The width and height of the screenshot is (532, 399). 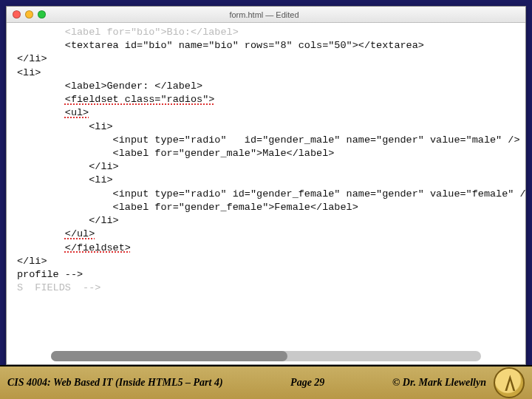 I want to click on code-line: </ul>, so click(x=266, y=234).